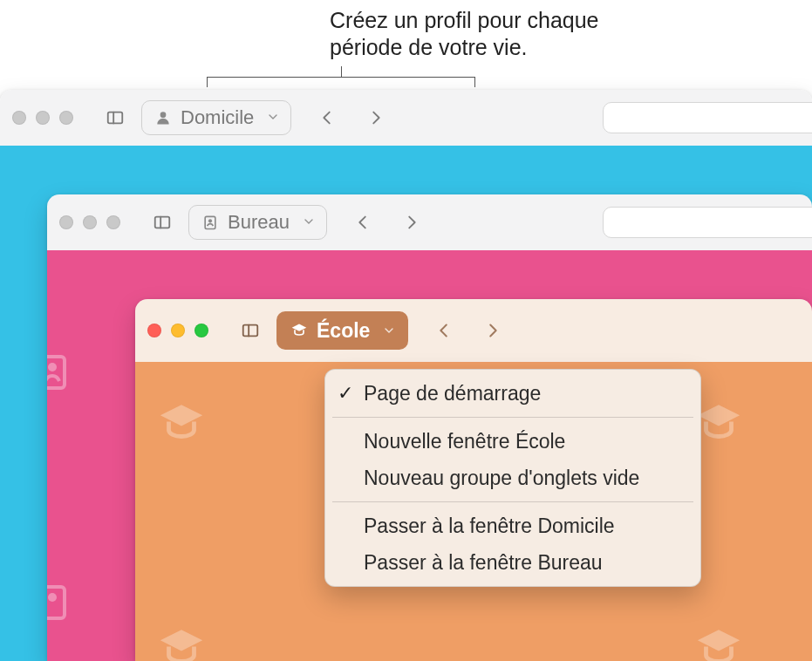 This screenshot has width=812, height=661. What do you see at coordinates (513, 526) in the screenshot?
I see `menu-item-switch-domicile: Passer à la fenêtre Domicile` at bounding box center [513, 526].